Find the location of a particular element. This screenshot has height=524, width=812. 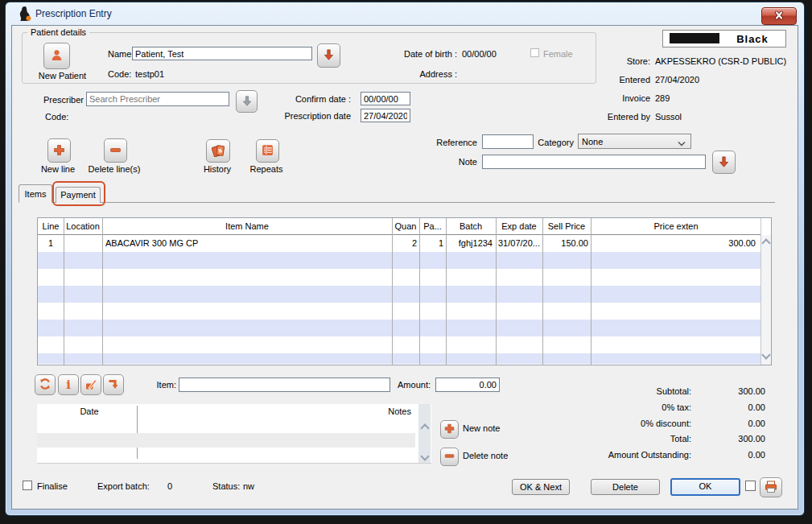

col-header-item-name: Item Name is located at coordinates (247, 226).